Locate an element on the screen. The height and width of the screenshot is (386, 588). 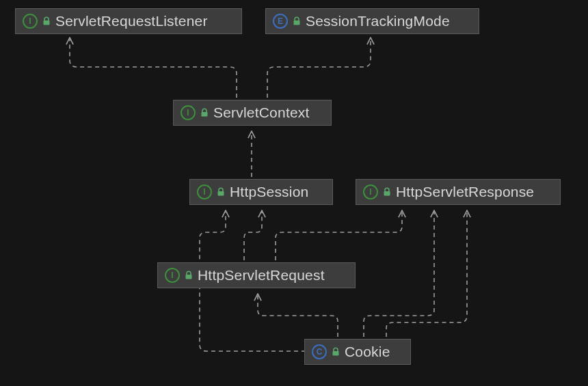
node-http-servlet-request: I HttpServletRequest is located at coordinates (256, 275).